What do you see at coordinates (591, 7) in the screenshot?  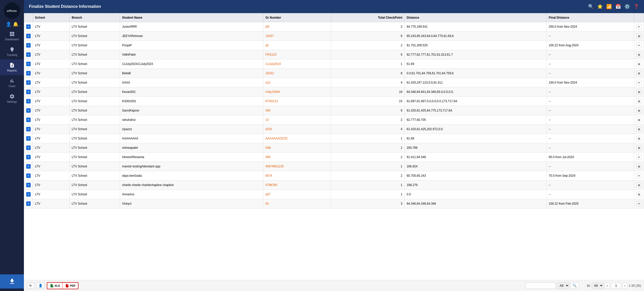 I see `search-icon: 🔍` at bounding box center [591, 7].